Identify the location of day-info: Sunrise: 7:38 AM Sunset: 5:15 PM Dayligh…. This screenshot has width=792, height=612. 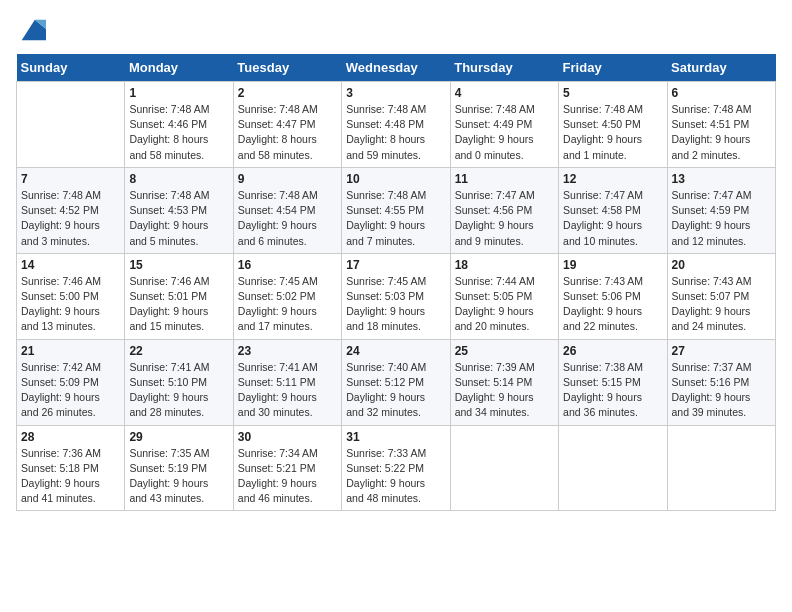
(612, 390).